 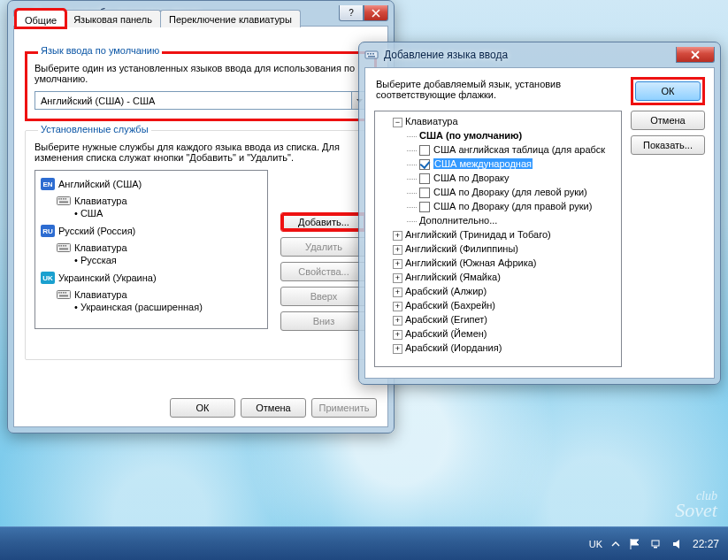 What do you see at coordinates (678, 544) in the screenshot?
I see `sound-icon` at bounding box center [678, 544].